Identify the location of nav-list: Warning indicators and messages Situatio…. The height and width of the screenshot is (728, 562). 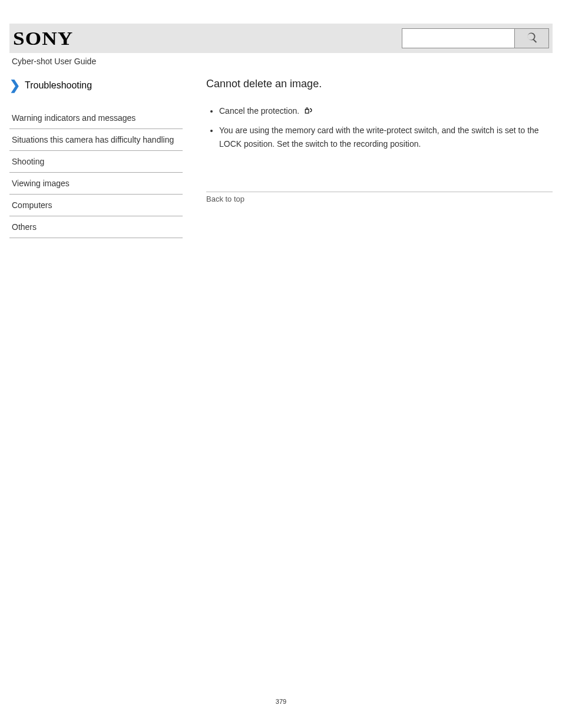
(96, 173).